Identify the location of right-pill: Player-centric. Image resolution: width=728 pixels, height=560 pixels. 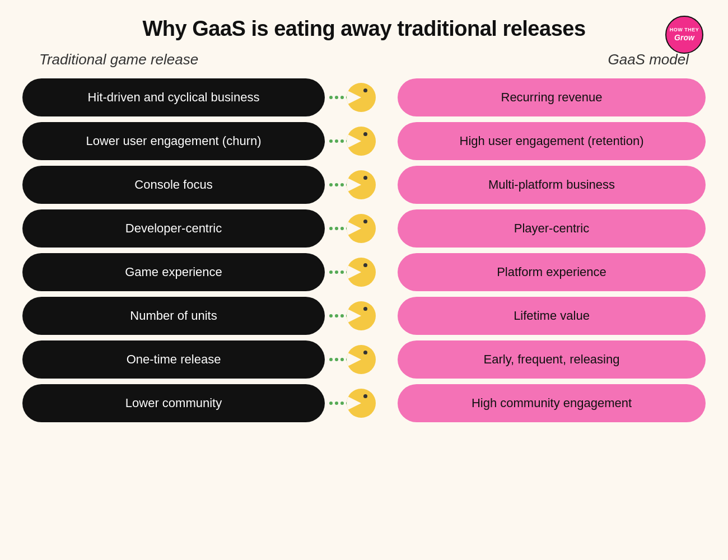
(552, 228).